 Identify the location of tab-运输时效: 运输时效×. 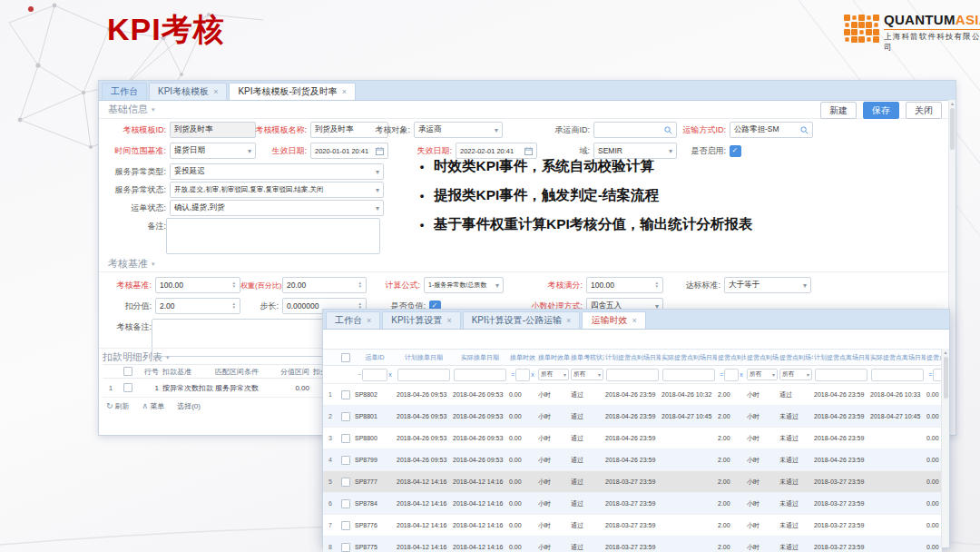
(613, 320).